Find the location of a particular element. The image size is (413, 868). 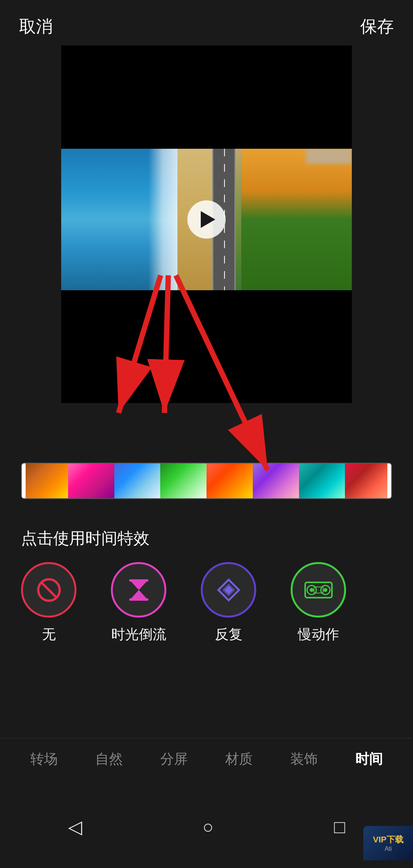

save-button: 保存 is located at coordinates (377, 27).